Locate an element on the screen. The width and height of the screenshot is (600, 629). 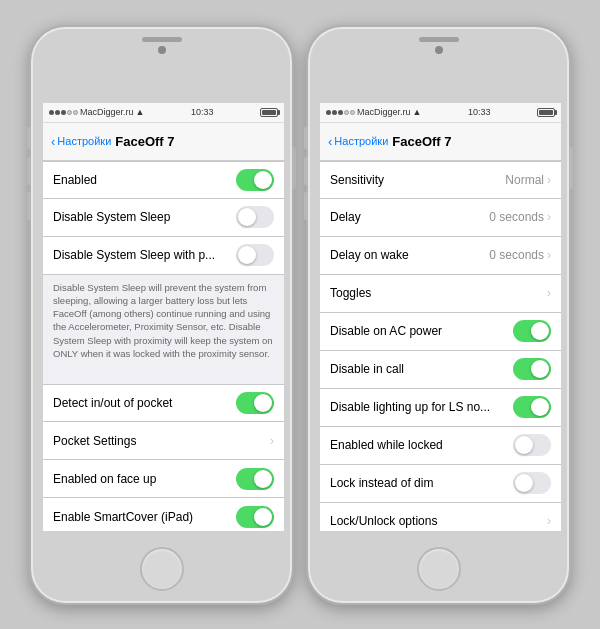
carrier-name-1: MacDigger.ru is located at coordinates (107, 112).